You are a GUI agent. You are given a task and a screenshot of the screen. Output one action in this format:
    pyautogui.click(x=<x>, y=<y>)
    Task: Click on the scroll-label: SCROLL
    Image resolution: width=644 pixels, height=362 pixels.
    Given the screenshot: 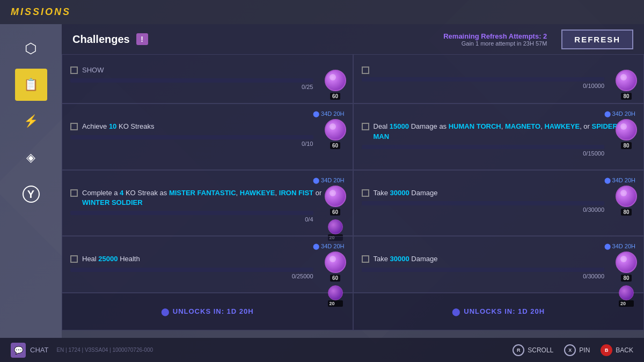 What is the action you would take?
    pyautogui.click(x=540, y=350)
    